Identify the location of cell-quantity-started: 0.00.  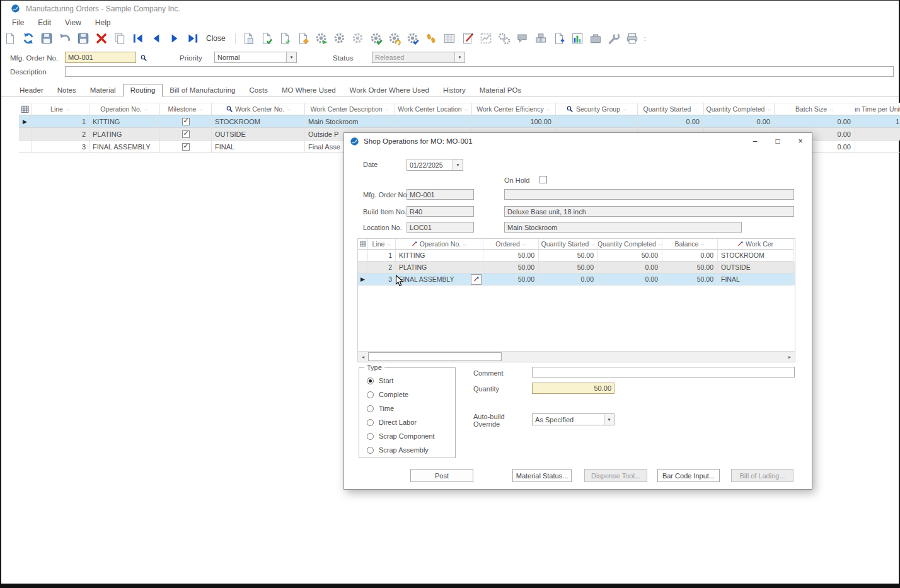
(671, 122).